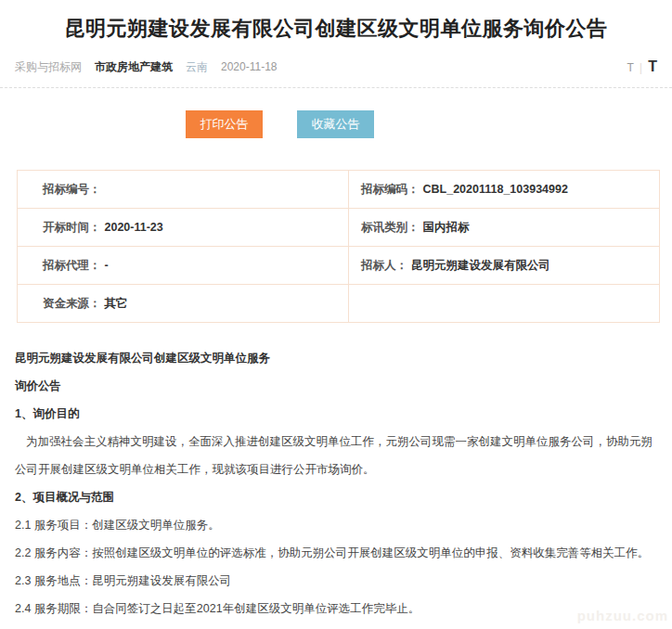 This screenshot has height=629, width=672. Describe the element at coordinates (336, 581) in the screenshot. I see `item-2-3: 2.3 服务地点：昆明元朔建设发展有限公司` at that location.